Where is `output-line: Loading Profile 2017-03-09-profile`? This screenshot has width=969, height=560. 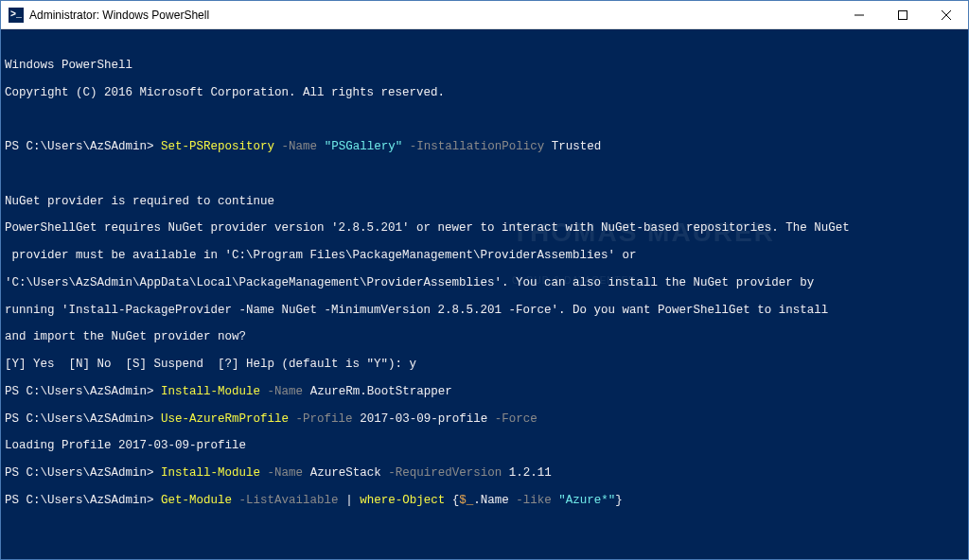 output-line: Loading Profile 2017-03-09-profile is located at coordinates (484, 446).